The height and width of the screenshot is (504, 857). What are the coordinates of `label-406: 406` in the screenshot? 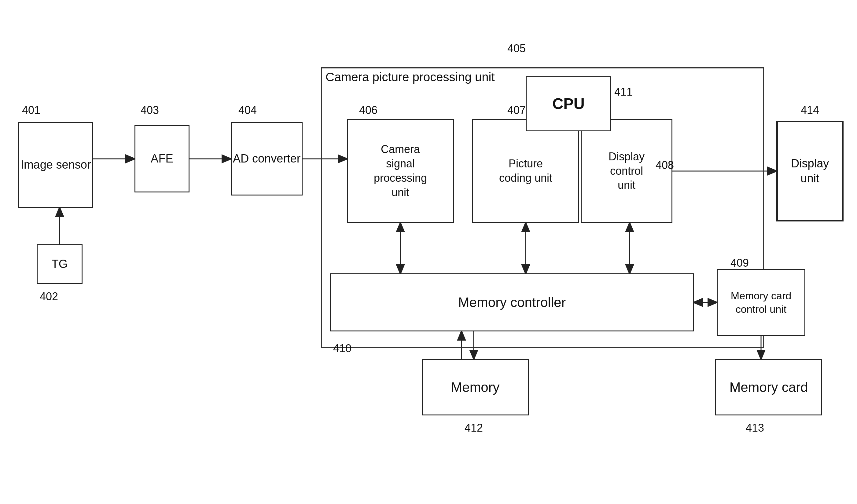 It's located at (368, 110).